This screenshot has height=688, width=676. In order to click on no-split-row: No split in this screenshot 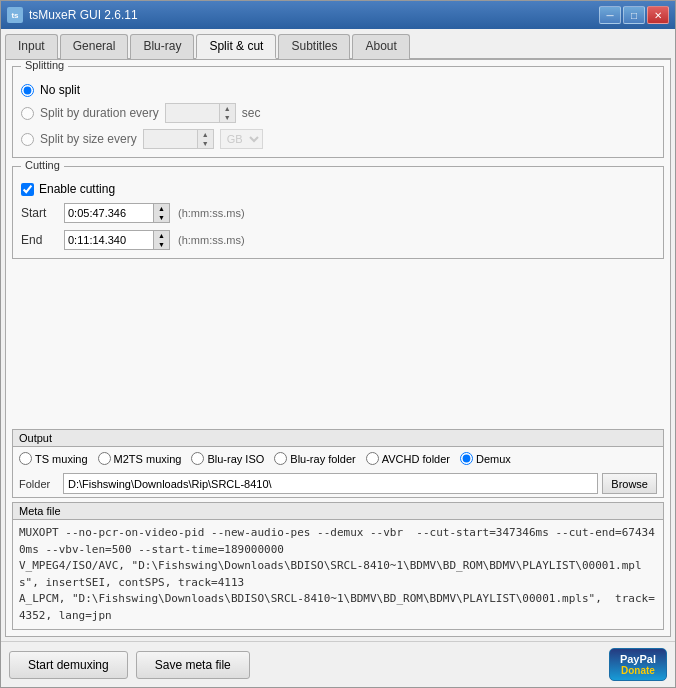, I will do `click(338, 90)`.